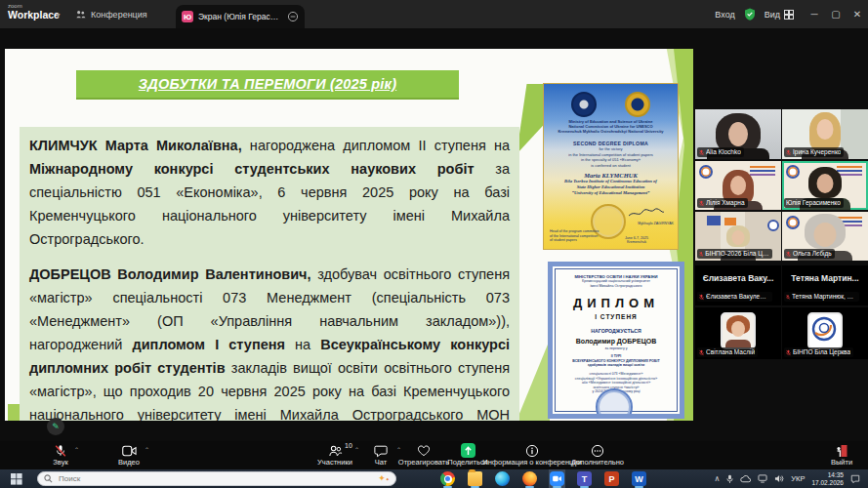 This screenshot has height=488, width=868. What do you see at coordinates (855, 479) in the screenshot?
I see `notification-center-icon` at bounding box center [855, 479].